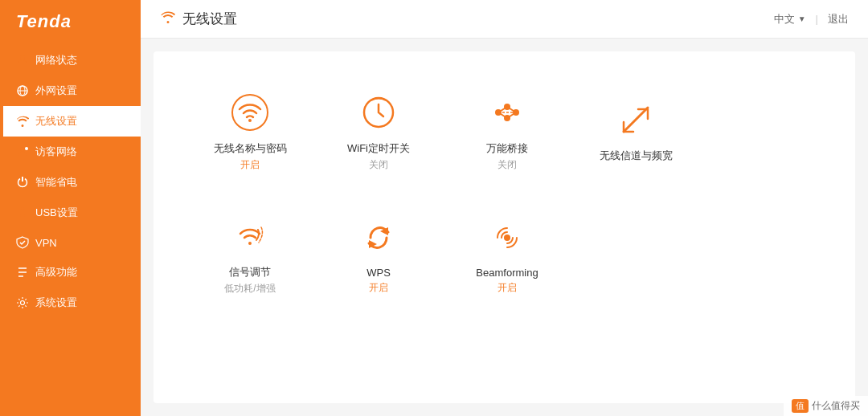 This screenshot has width=868, height=416. Describe the element at coordinates (802, 19) in the screenshot. I see `chevron-down-icon: ▼` at that location.